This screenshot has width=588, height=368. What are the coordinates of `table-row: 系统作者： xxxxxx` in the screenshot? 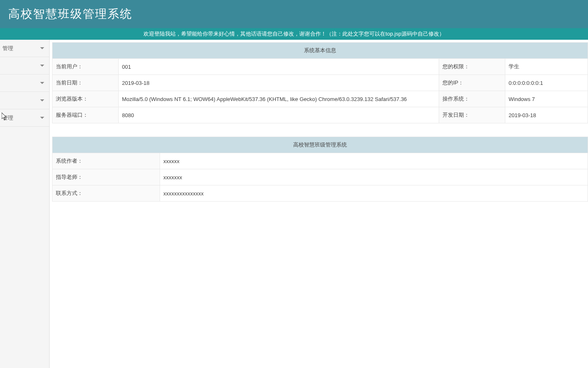 It's located at (320, 161).